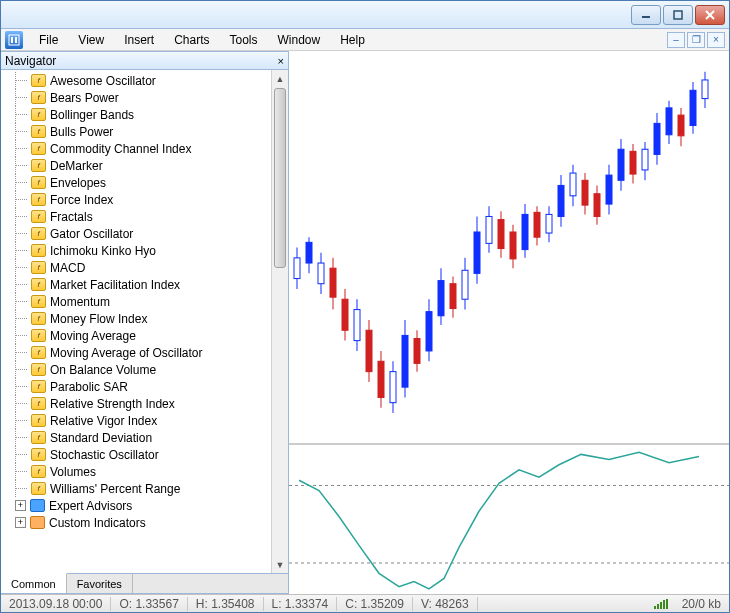  I want to click on expert-advisors-item: +Expert Advisors, so click(136, 506).